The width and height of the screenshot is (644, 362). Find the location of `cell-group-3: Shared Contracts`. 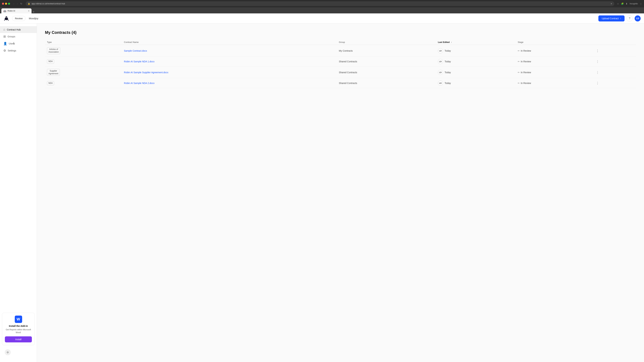

cell-group-3: Shared Contracts is located at coordinates (386, 83).